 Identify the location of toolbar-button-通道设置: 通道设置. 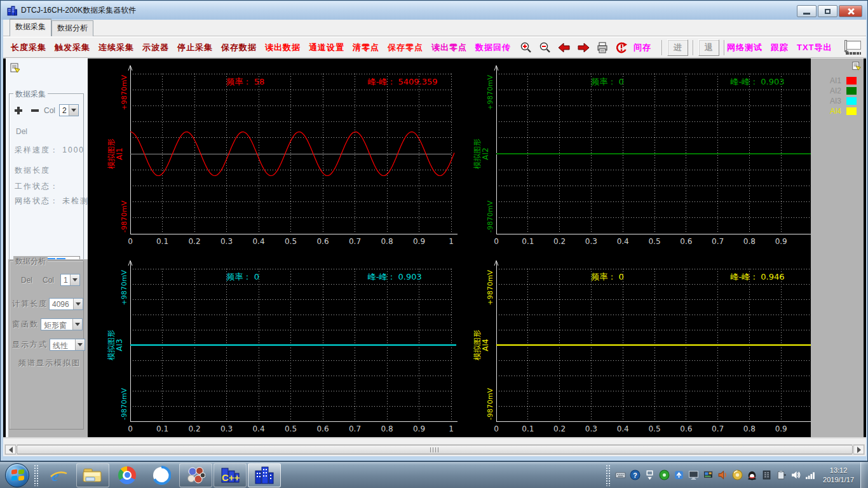
(327, 48).